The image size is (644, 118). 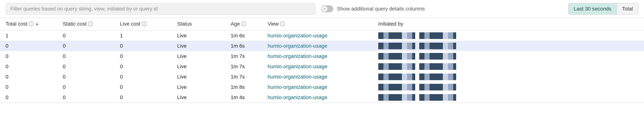 I want to click on cell-total-cost: 1, so click(x=28, y=36).